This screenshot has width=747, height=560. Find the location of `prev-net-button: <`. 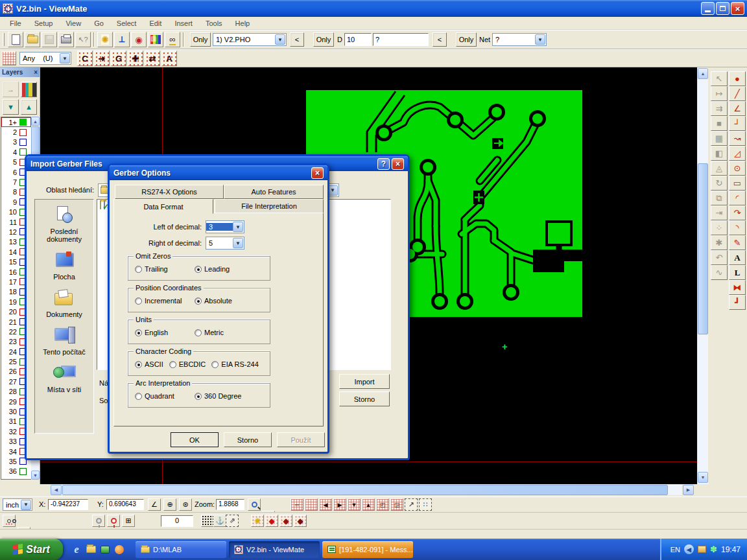

prev-net-button: < is located at coordinates (440, 40).